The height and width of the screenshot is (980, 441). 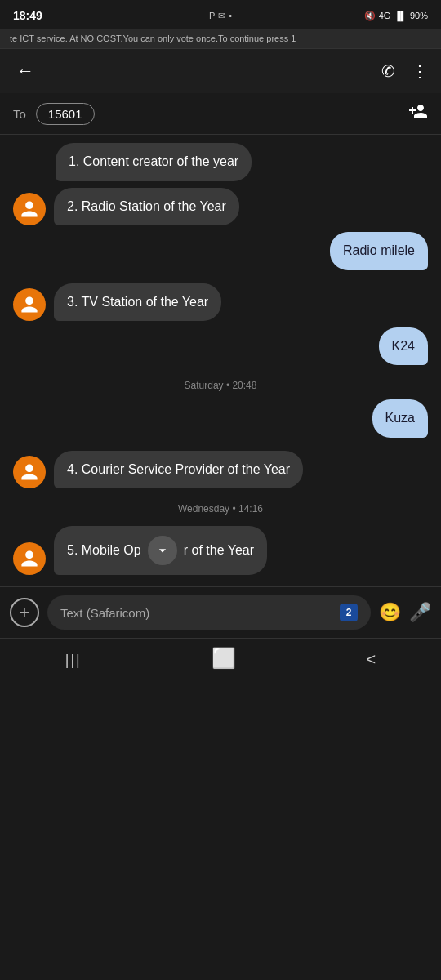 I want to click on bubble-text-part1: 5. Mobile Op, so click(x=105, y=550).